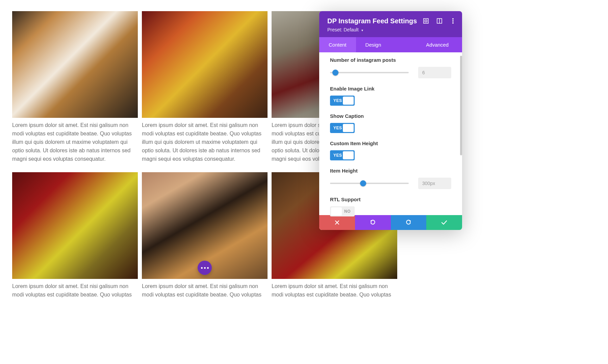 The width and height of the screenshot is (608, 364). Describe the element at coordinates (435, 183) in the screenshot. I see `item-height-value: 300px` at that location.